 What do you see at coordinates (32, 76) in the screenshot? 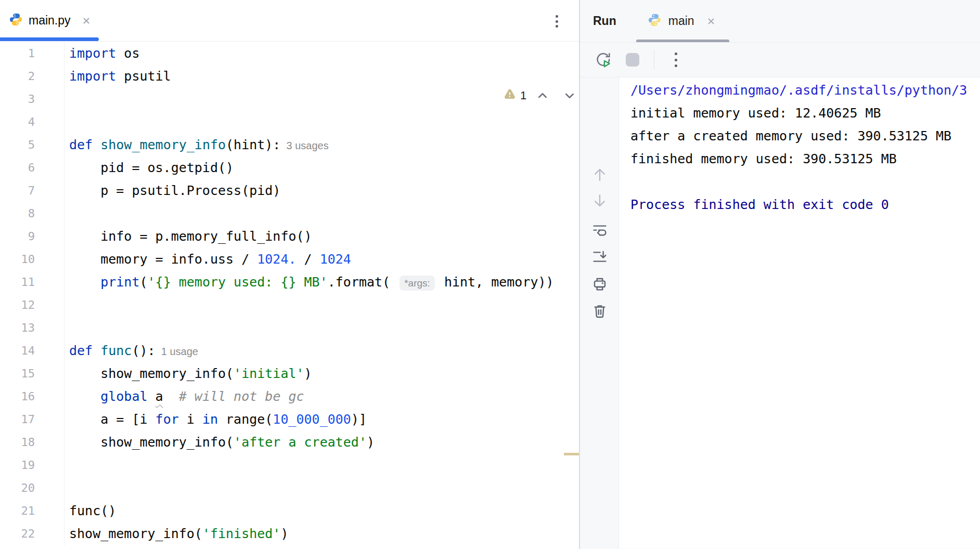
I see `line-number: 2` at bounding box center [32, 76].